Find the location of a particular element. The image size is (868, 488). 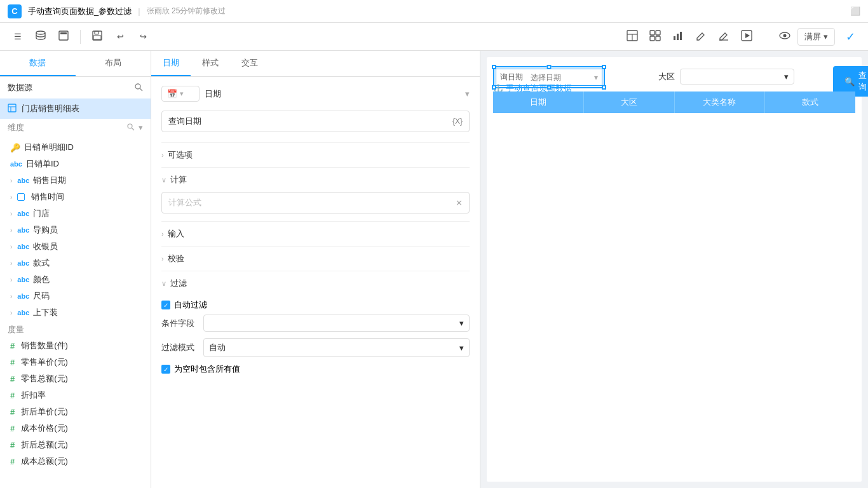

measure-item-4: # 折后单价(元) is located at coordinates (75, 412).